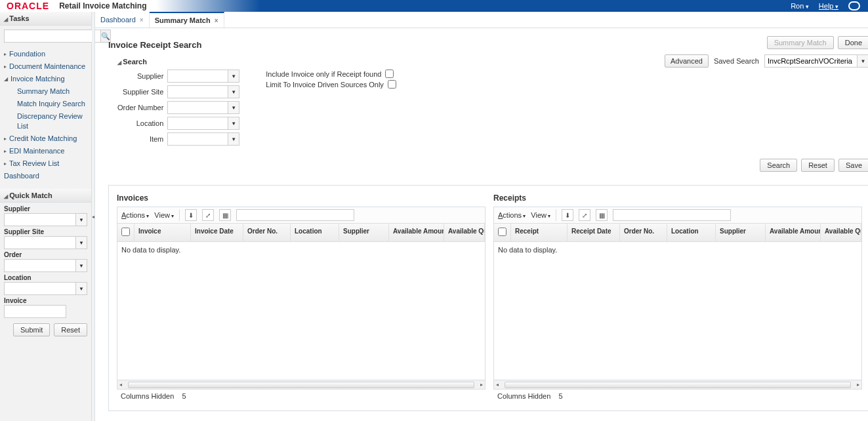 The image size is (868, 421). I want to click on app-title: Retail Invoice Matching, so click(102, 6).